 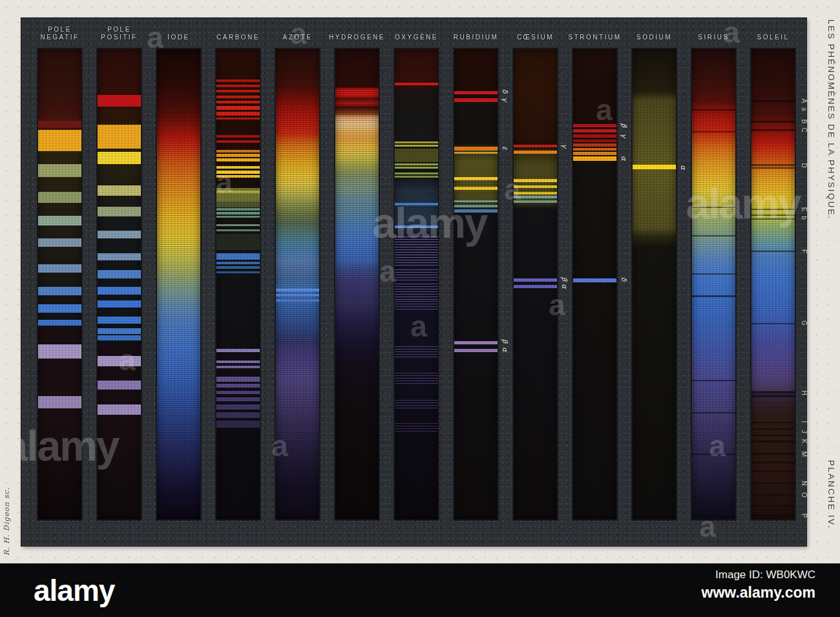 What do you see at coordinates (804, 432) in the screenshot?
I see `fraunhofer-letter: J` at bounding box center [804, 432].